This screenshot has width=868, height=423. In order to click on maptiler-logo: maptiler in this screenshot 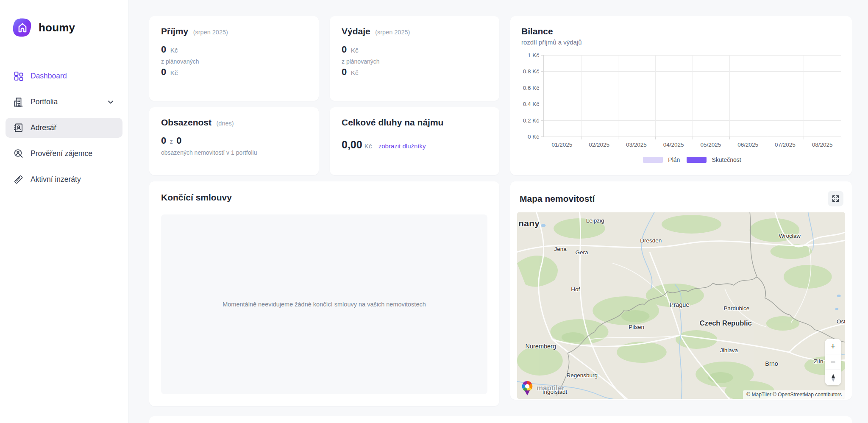, I will do `click(542, 388)`.